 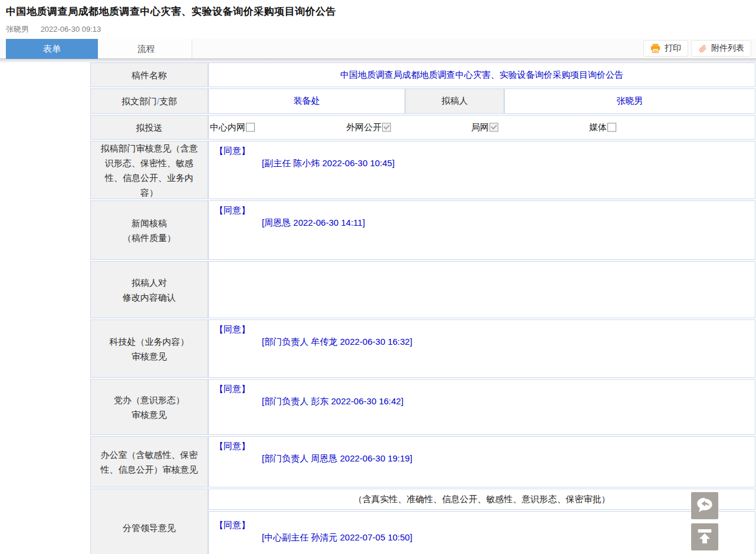 What do you see at coordinates (149, 170) in the screenshot?
I see `draft-dept-opinion-label: 拟稿部门审核意见（含意识形态、保密性、敏感性、信息公开、业务内容）` at bounding box center [149, 170].